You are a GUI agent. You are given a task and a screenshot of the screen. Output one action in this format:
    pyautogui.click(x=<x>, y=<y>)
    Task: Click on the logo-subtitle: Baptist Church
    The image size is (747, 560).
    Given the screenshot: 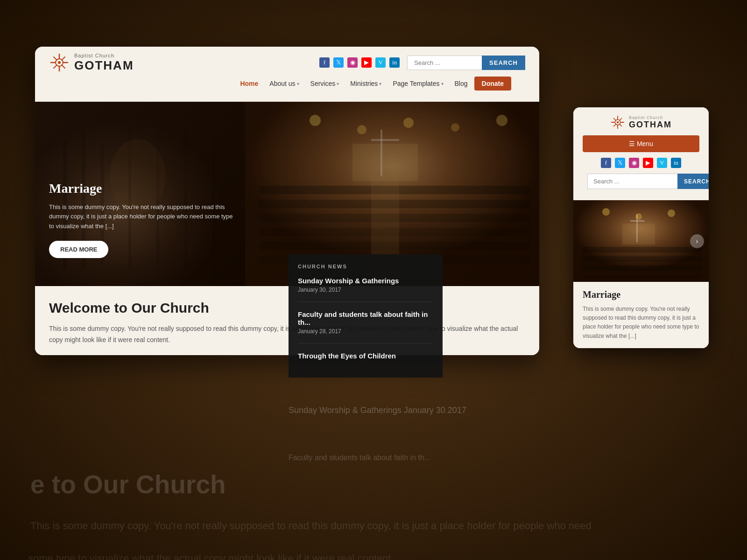 What is the action you would take?
    pyautogui.click(x=104, y=56)
    